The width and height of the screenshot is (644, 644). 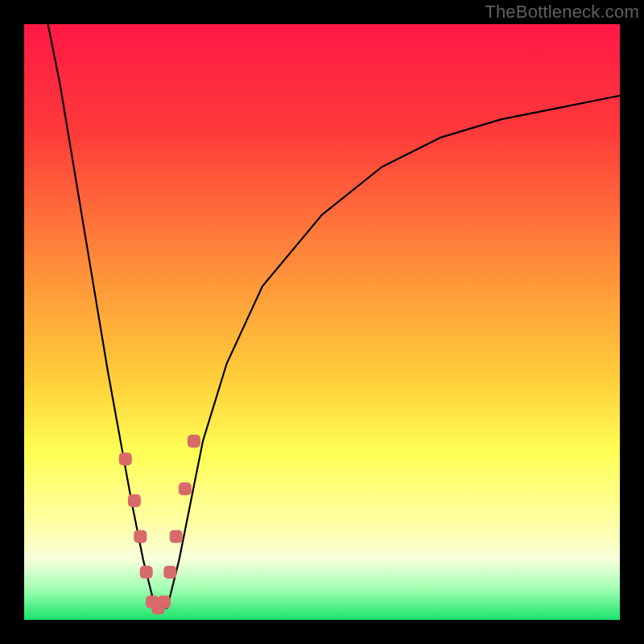 What do you see at coordinates (159, 525) in the screenshot?
I see `sample-markers` at bounding box center [159, 525].